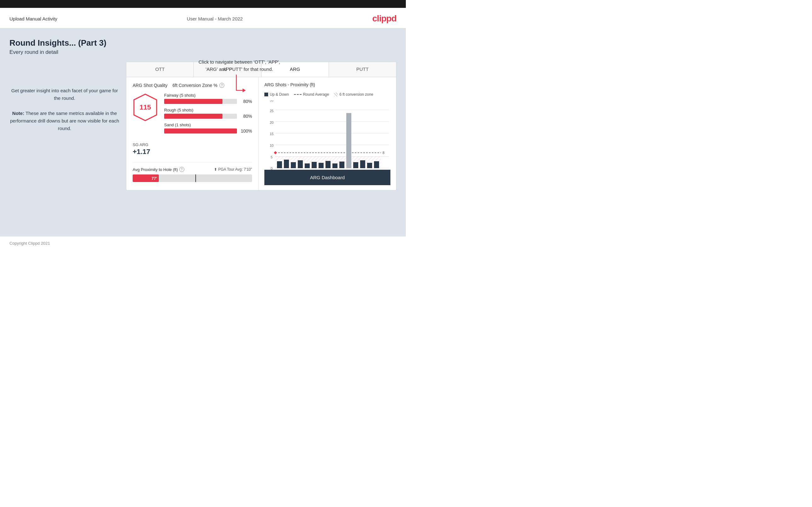 The width and height of the screenshot is (812, 507). What do you see at coordinates (327, 135) in the screenshot?
I see `chart-area: 0 5 10 15 20 25 30` at bounding box center [327, 135].